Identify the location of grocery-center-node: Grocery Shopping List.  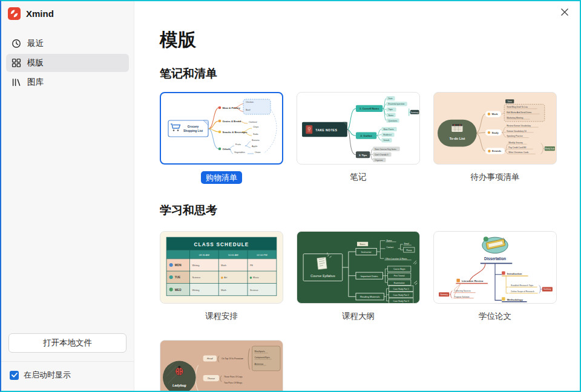
(188, 128).